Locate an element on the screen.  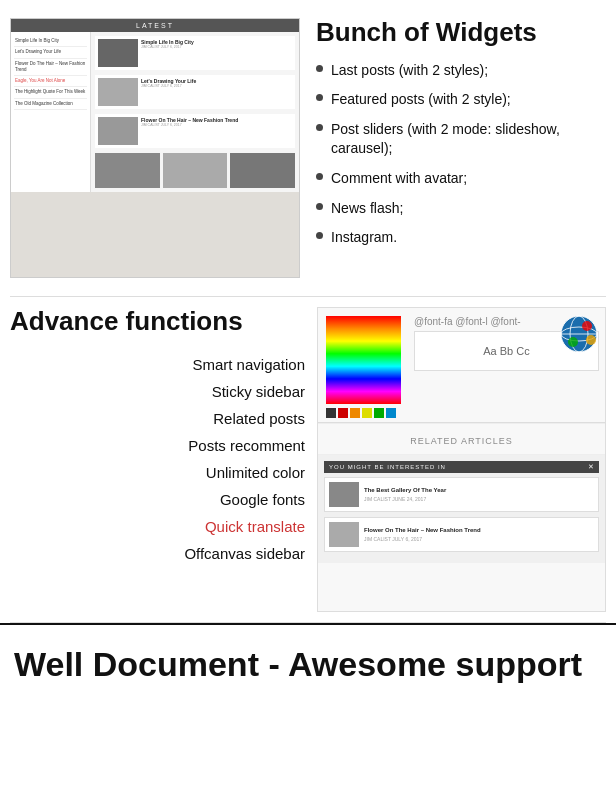
list-item: Unlimited color is located at coordinates (158, 472).